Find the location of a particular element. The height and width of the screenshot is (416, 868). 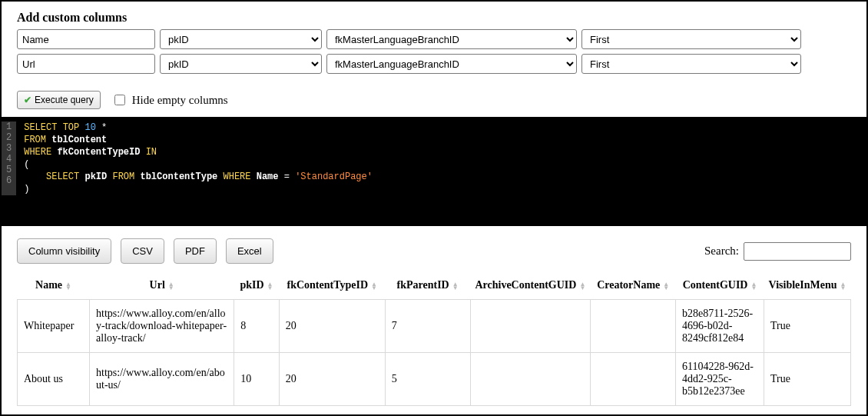

column-header-label: fkParentID is located at coordinates (423, 285).